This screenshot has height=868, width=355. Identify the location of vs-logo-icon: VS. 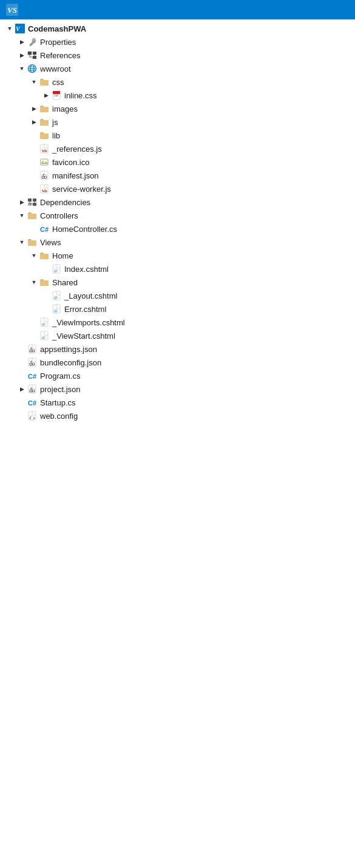
(12, 10).